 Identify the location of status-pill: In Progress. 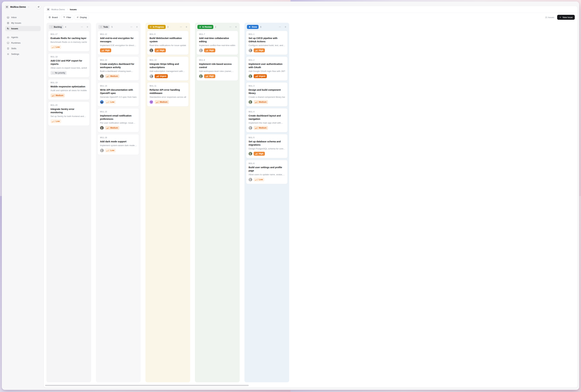
(157, 27).